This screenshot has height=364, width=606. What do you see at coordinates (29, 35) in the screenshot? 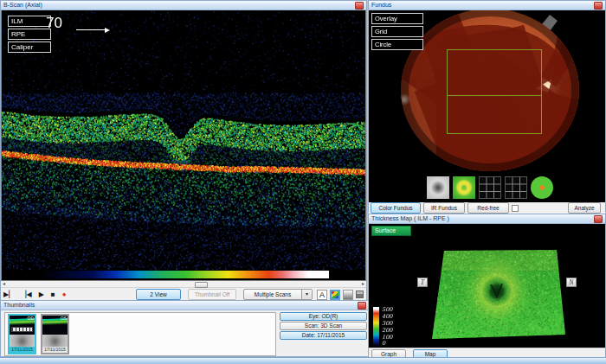
I see `rpe-button: RPE` at bounding box center [29, 35].